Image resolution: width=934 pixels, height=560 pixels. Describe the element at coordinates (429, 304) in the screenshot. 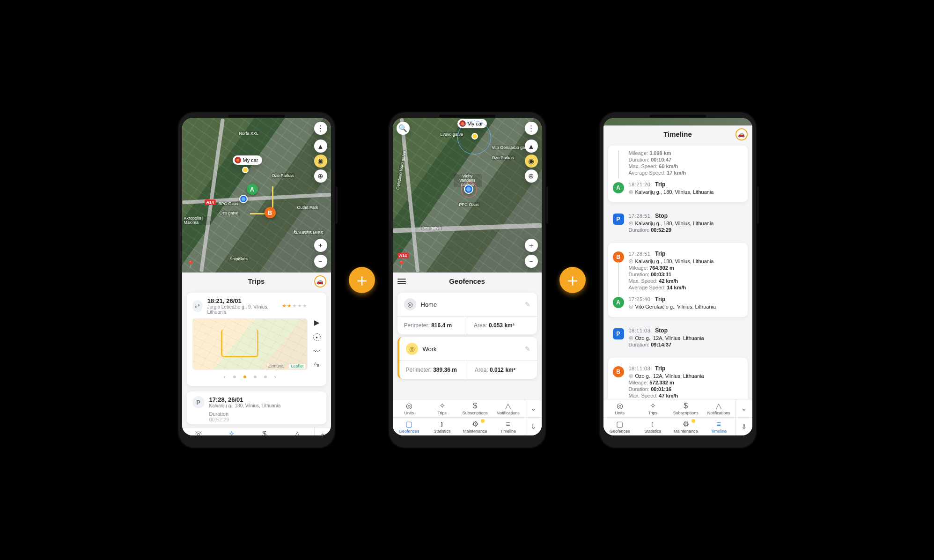

I see `geofence-name: Home` at that location.